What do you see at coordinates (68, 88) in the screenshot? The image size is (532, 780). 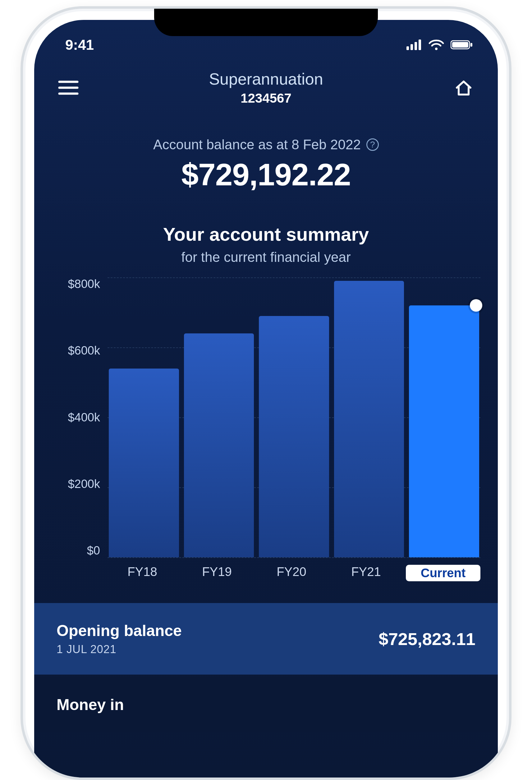 I see `hamburger-icon` at bounding box center [68, 88].